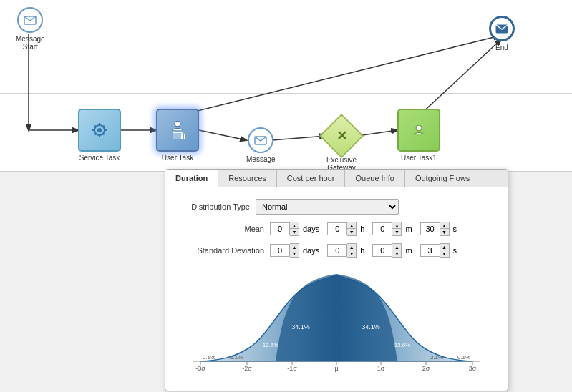 This screenshot has width=572, height=392. Describe the element at coordinates (371, 327) in the screenshot. I see `pct-34-1-right: 34.1%` at that location.